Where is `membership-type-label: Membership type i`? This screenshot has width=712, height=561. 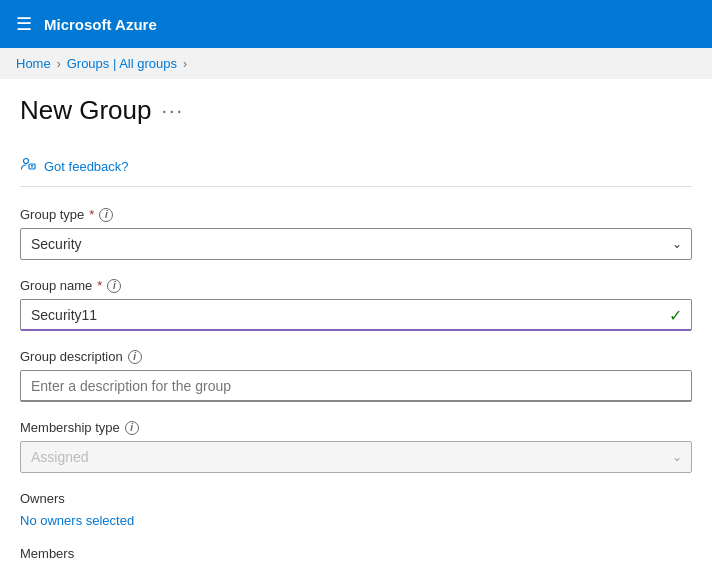
membership-type-label: Membership type i is located at coordinates (356, 428).